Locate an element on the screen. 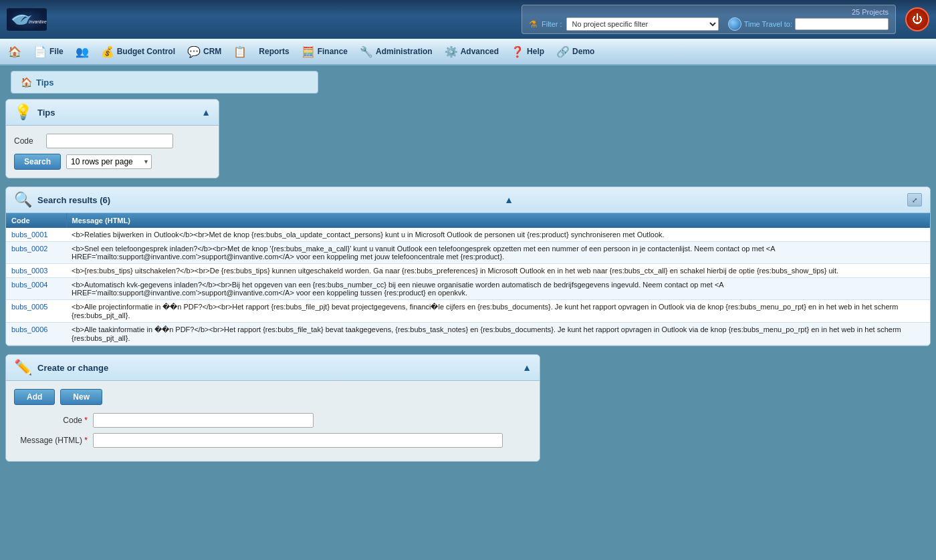 The height and width of the screenshot is (560, 936). nav-crm: 💬 CRM is located at coordinates (205, 52).